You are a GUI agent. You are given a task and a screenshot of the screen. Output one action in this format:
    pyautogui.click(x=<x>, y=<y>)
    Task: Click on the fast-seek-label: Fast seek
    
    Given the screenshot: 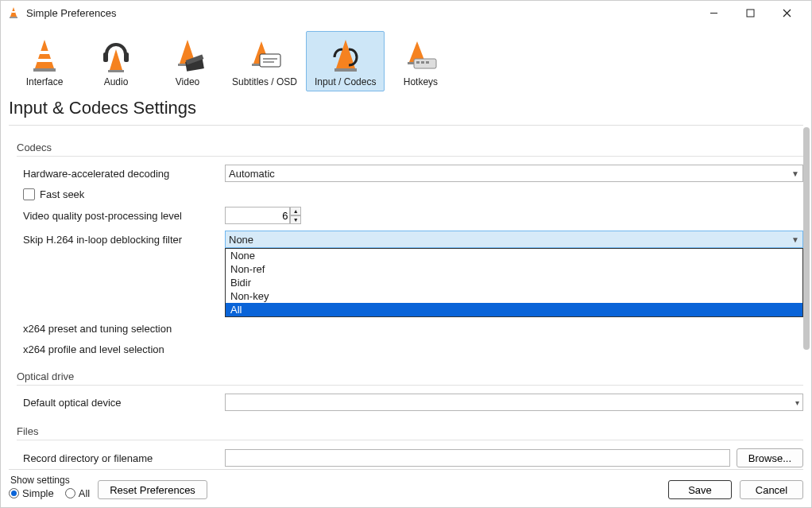 What is the action you would take?
    pyautogui.click(x=62, y=194)
    